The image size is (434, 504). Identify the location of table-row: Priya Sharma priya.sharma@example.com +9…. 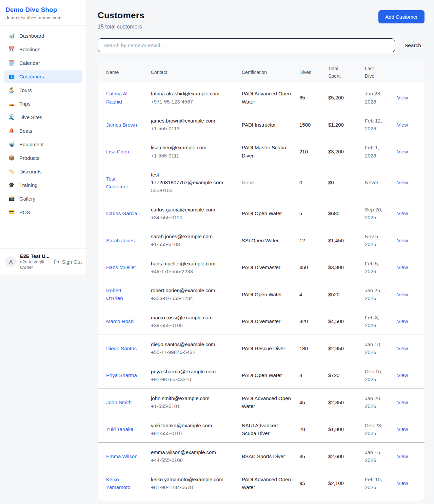
(261, 375).